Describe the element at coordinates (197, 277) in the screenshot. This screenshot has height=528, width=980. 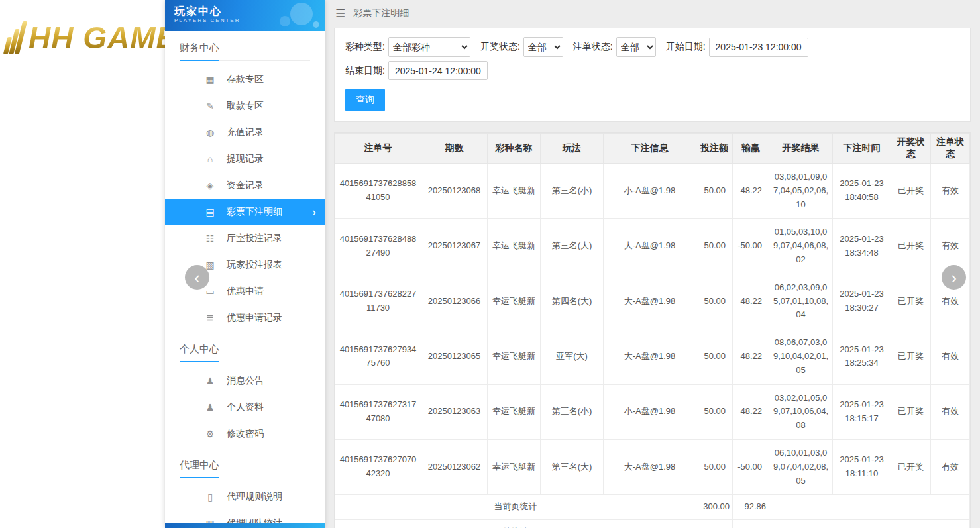
I see `carousel-left-arrow-icon: ‹` at that location.